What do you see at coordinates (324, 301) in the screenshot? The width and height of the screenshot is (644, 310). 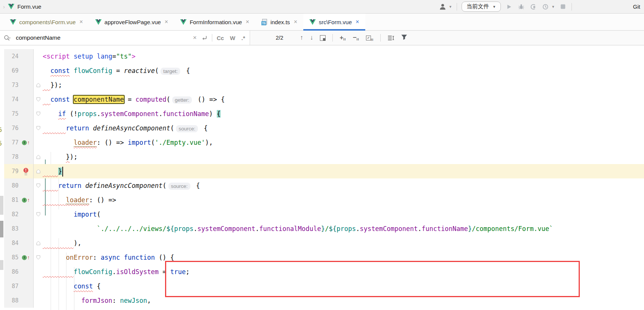 I see `code-line-88: 88 formJson: newJson,` at bounding box center [324, 301].